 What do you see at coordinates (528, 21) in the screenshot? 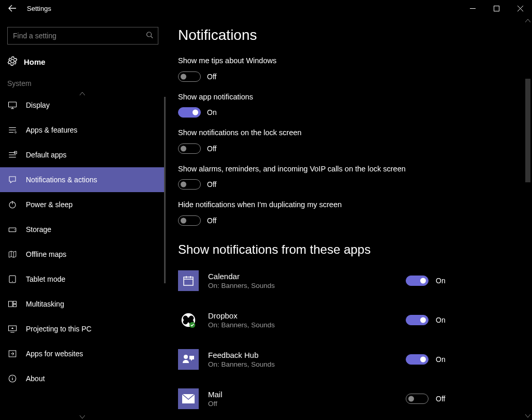
I see `main-scroll-up` at bounding box center [528, 21].